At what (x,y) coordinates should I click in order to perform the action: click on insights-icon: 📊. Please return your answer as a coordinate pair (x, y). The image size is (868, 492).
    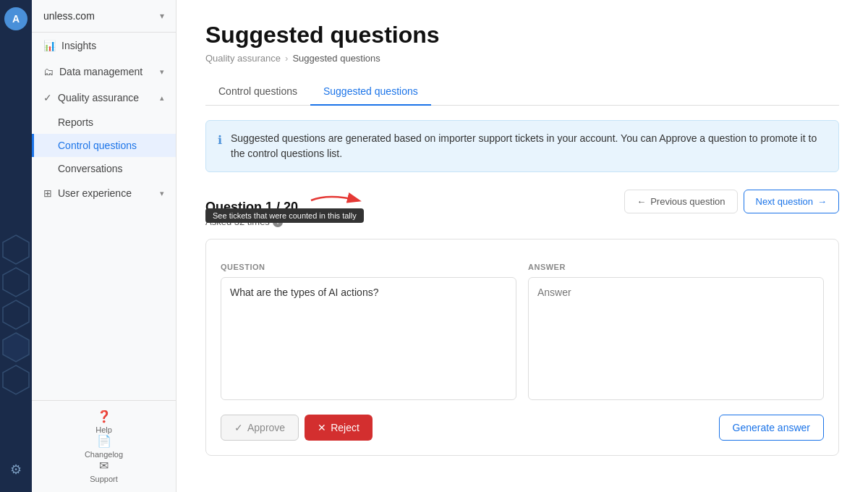
    Looking at the image, I should click on (49, 46).